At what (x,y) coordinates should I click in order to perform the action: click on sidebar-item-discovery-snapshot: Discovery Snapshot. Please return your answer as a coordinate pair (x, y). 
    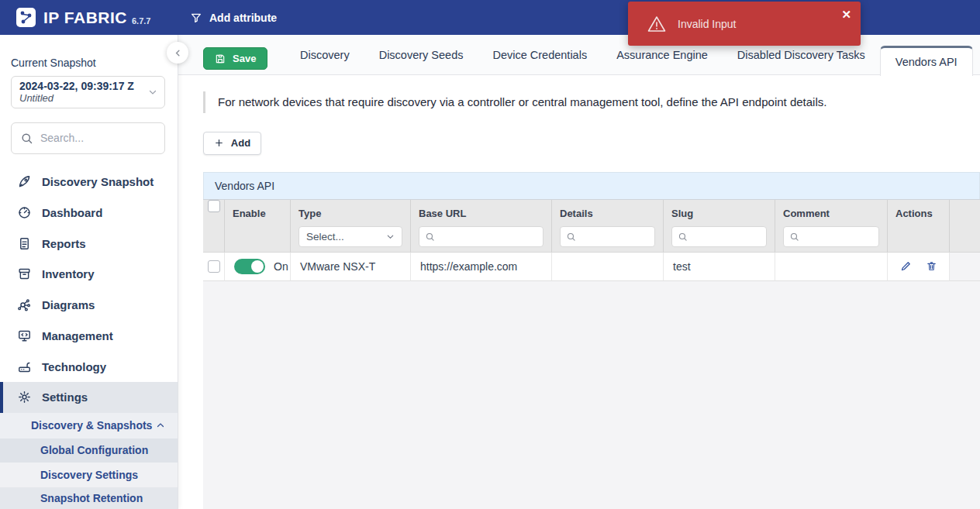
    Looking at the image, I should click on (88, 182).